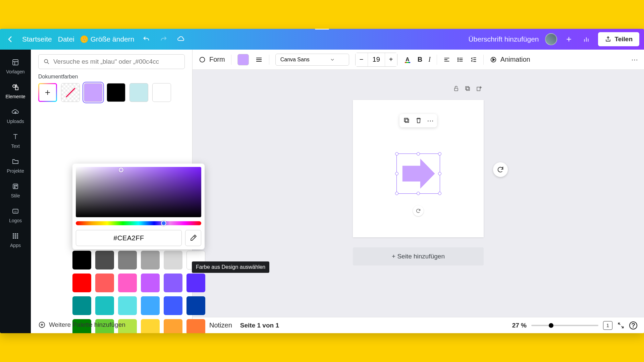 This screenshot has width=644, height=362. Describe the element at coordinates (586, 39) in the screenshot. I see `chart-icon` at that location.